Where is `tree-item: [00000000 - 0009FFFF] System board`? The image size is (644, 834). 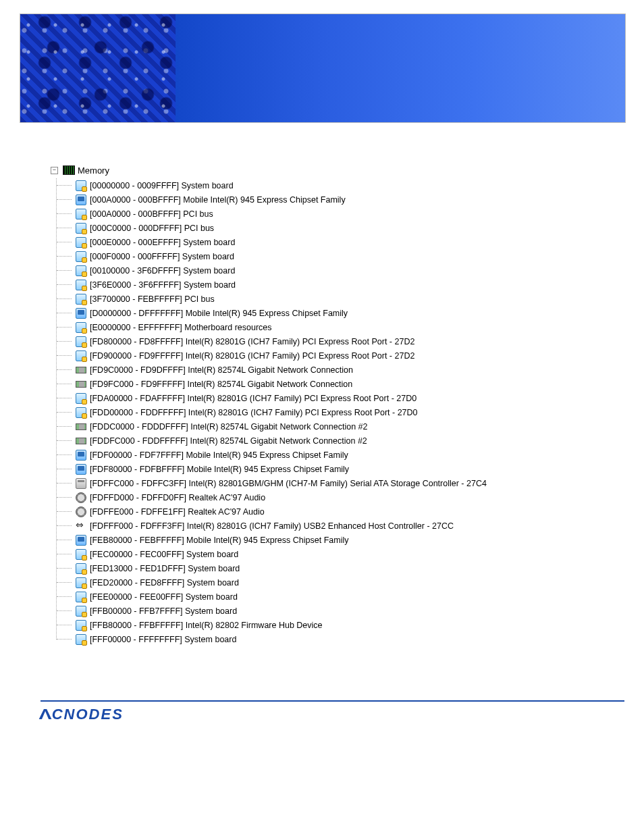 tree-item: [00000000 - 0009FFFF] System board is located at coordinates (350, 185).